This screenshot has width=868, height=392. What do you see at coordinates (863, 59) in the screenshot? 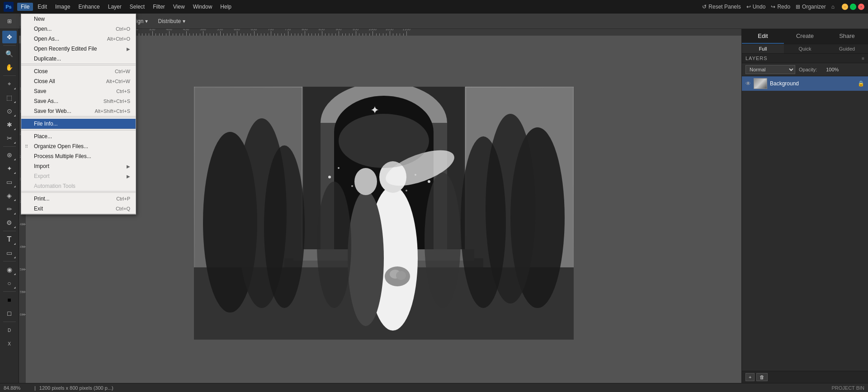
I see `layers-options-btn: ≡` at bounding box center [863, 59].